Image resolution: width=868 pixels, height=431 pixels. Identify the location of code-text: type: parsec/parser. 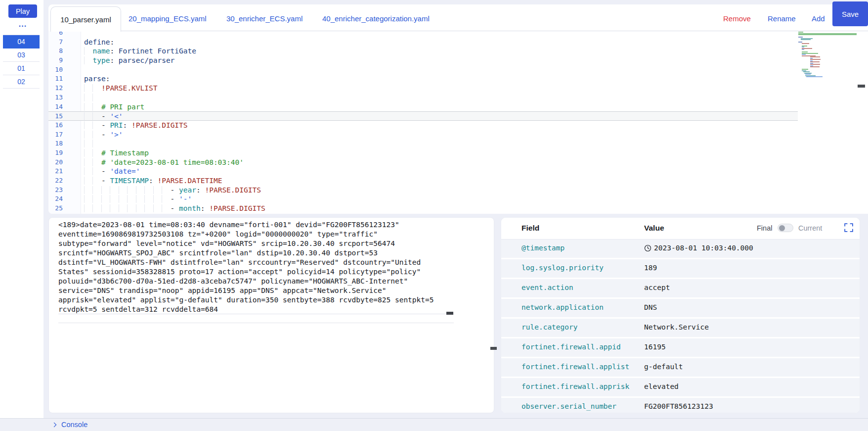
(128, 60).